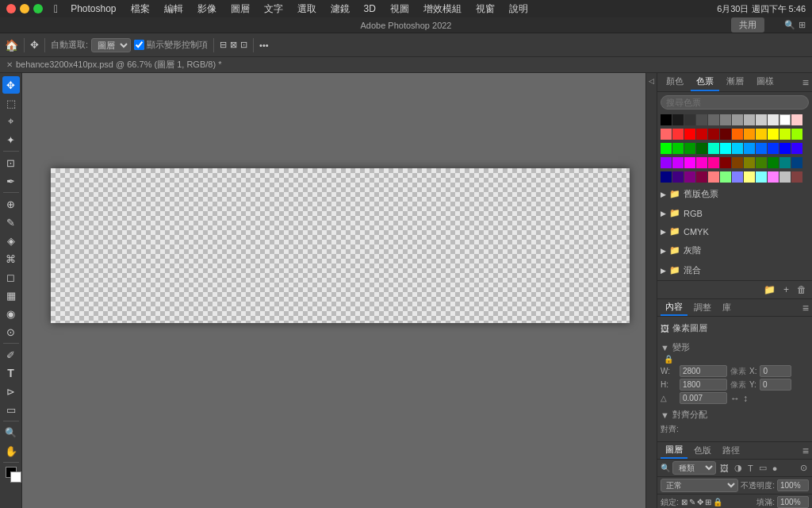 This screenshot has width=812, height=508. I want to click on swatch-group-header-rgb: ▶ 📁 RGB, so click(734, 213).